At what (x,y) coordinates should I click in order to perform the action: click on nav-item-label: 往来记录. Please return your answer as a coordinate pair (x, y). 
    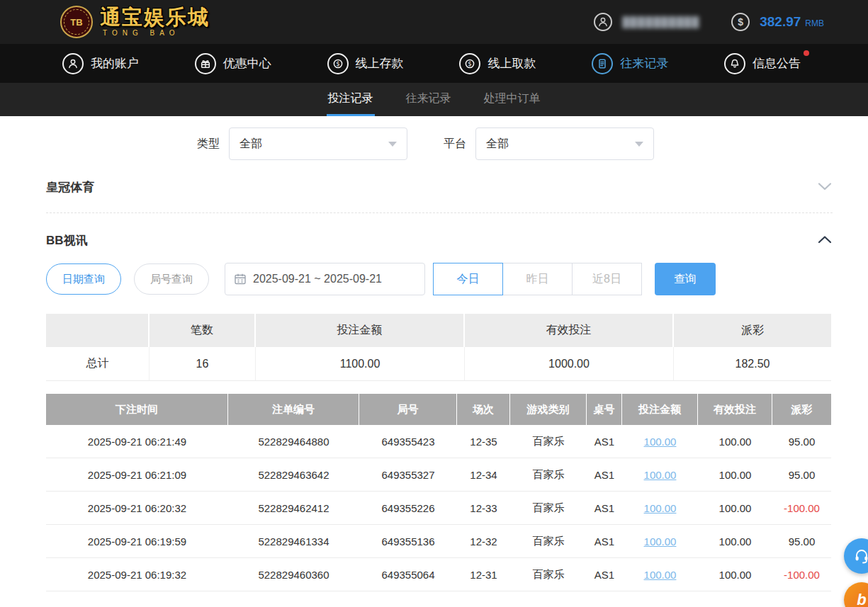
    Looking at the image, I should click on (644, 64).